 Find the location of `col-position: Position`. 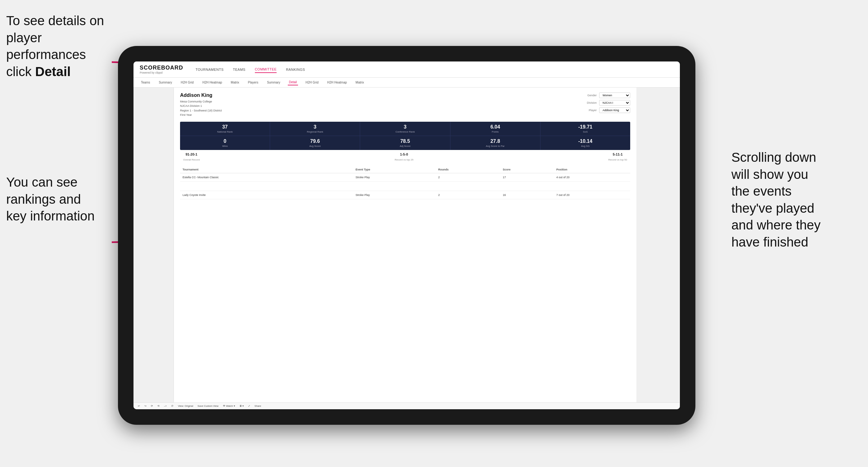

col-position: Position is located at coordinates (592, 170).